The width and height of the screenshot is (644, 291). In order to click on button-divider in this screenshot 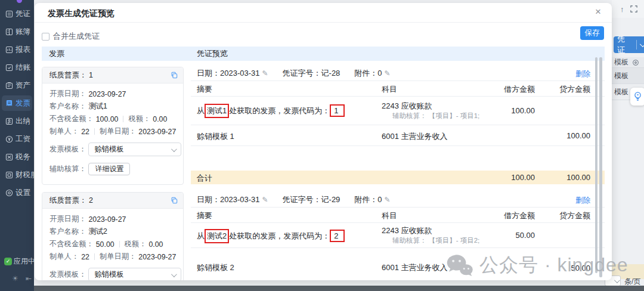, I will do `click(637, 45)`.